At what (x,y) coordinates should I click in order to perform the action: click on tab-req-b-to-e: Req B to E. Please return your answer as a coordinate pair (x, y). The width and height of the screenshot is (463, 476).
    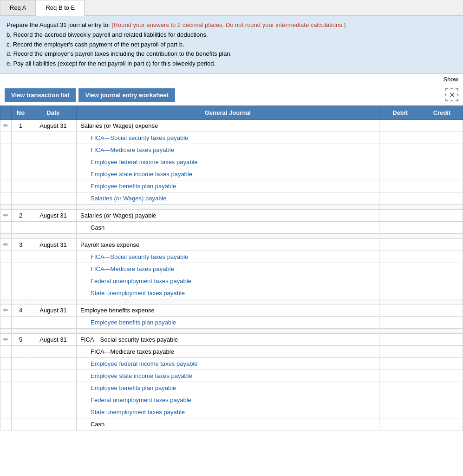
    Looking at the image, I should click on (60, 8).